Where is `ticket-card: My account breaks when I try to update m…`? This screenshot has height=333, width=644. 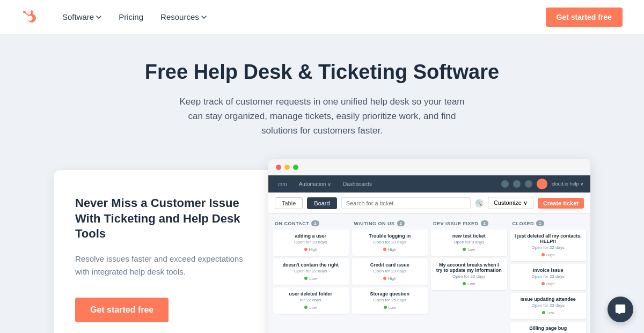
ticket-card: My account breaks when I try to update m… is located at coordinates (469, 275).